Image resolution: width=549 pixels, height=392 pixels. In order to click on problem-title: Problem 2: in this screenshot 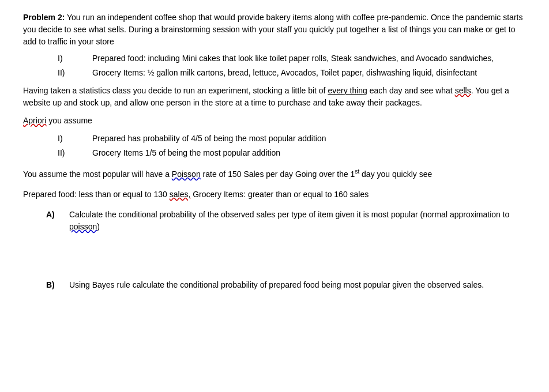, I will do `click(44, 17)`.